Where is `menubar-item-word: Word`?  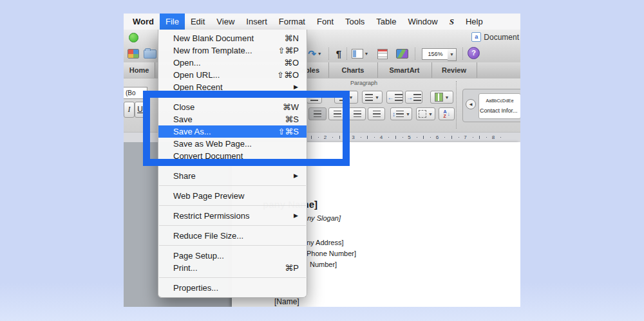
menubar-item-word: Word is located at coordinates (143, 22).